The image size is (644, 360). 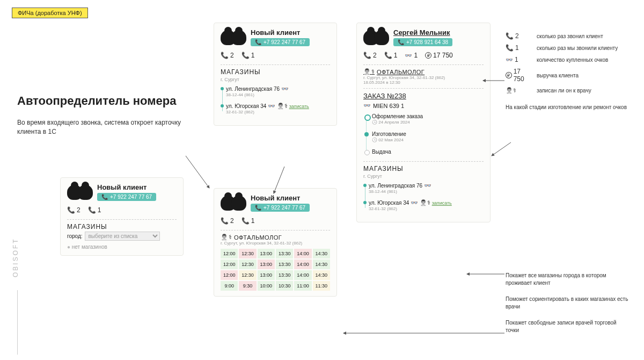 What do you see at coordinates (266, 286) in the screenshot?
I see `time-slot: 10:00` at bounding box center [266, 286].